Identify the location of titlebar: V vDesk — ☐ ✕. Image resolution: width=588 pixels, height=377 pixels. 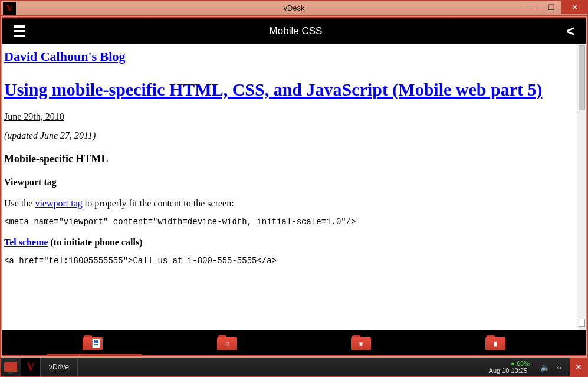
(294, 8).